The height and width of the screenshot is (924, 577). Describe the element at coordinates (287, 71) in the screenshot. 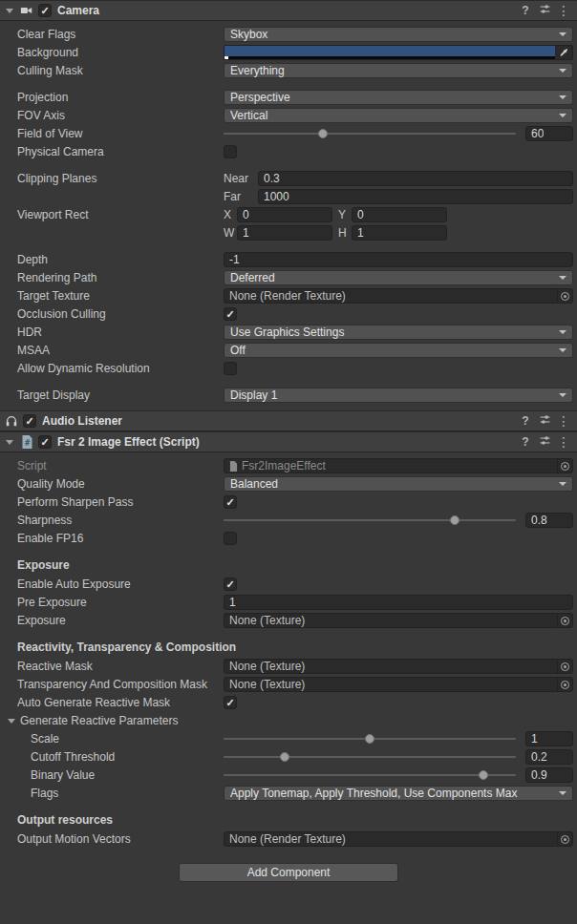

I see `culling-mask-row: Culling Mask Everything` at that location.